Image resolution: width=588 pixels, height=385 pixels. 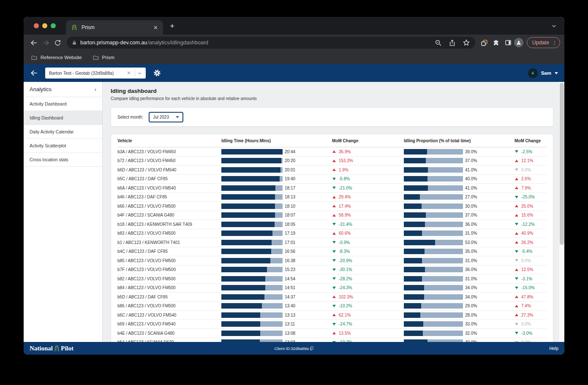 What do you see at coordinates (344, 170) in the screenshot?
I see `mom-change-time-value: 1.9%` at bounding box center [344, 170].